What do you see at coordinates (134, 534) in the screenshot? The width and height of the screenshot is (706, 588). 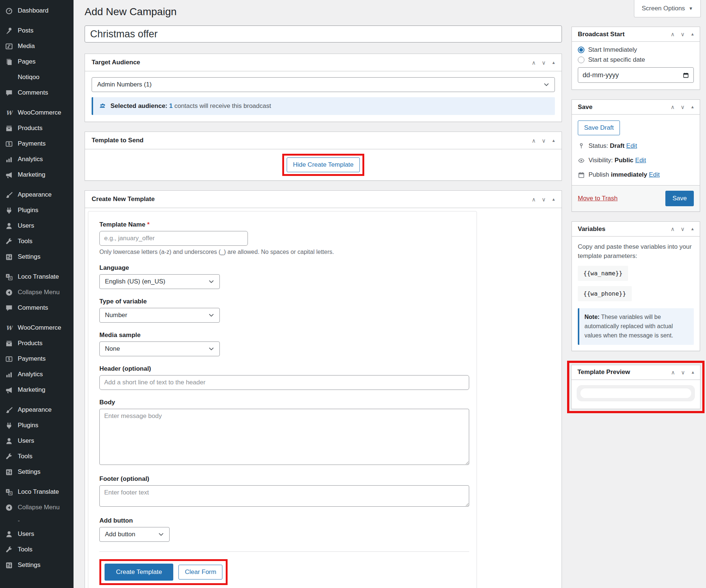 I see `add-button-select: Add button` at bounding box center [134, 534].